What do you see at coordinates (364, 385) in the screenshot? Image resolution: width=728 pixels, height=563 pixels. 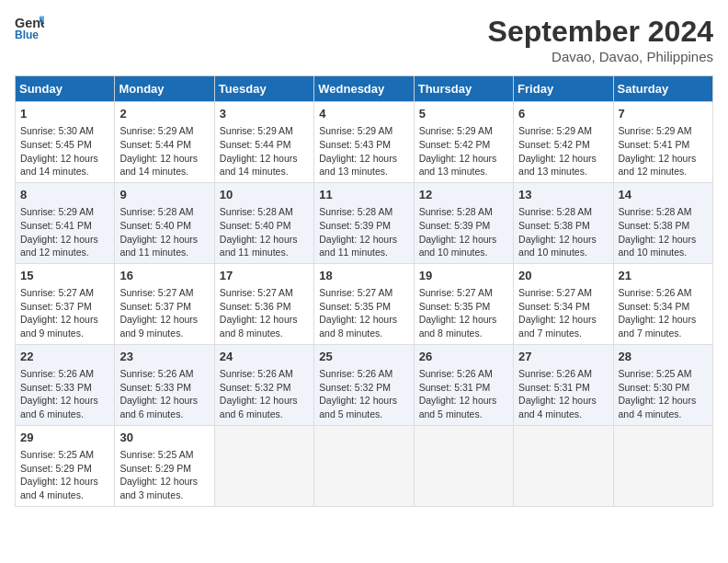 I see `calendar-day: 25Sunrise: 5:26 AMSunset: 5:32 PMDayligh…` at bounding box center [364, 385].